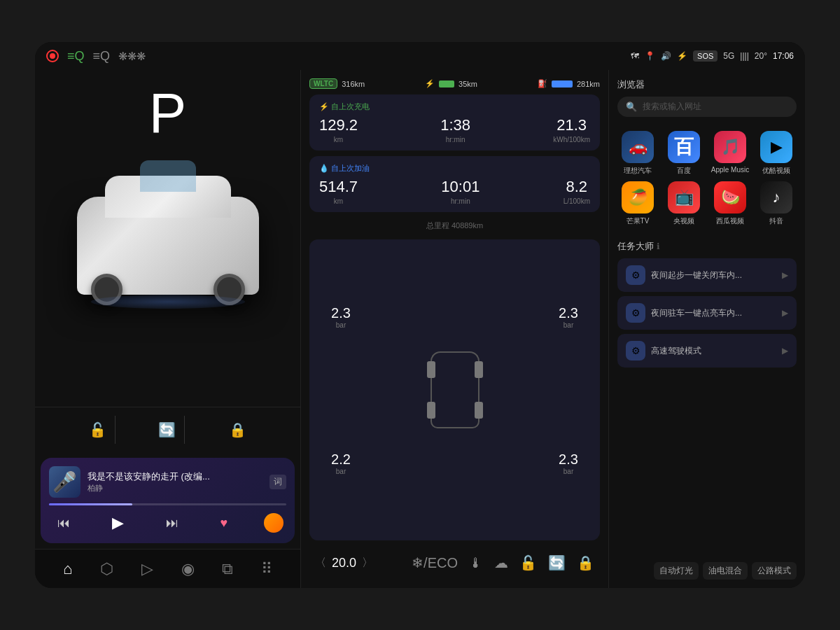  What do you see at coordinates (323, 84) in the screenshot?
I see `wltc-badge: WLTC` at bounding box center [323, 84].